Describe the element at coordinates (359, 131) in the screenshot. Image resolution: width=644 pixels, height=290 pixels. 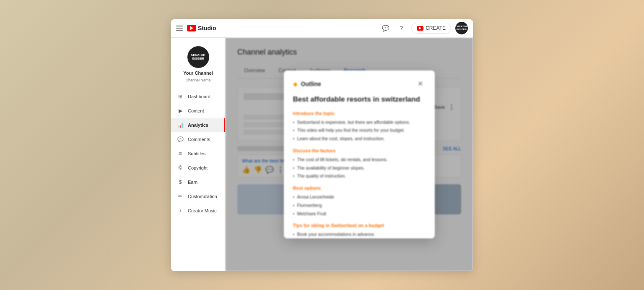
I see `bullet-1-2: This video will help you find the resort…` at that location.